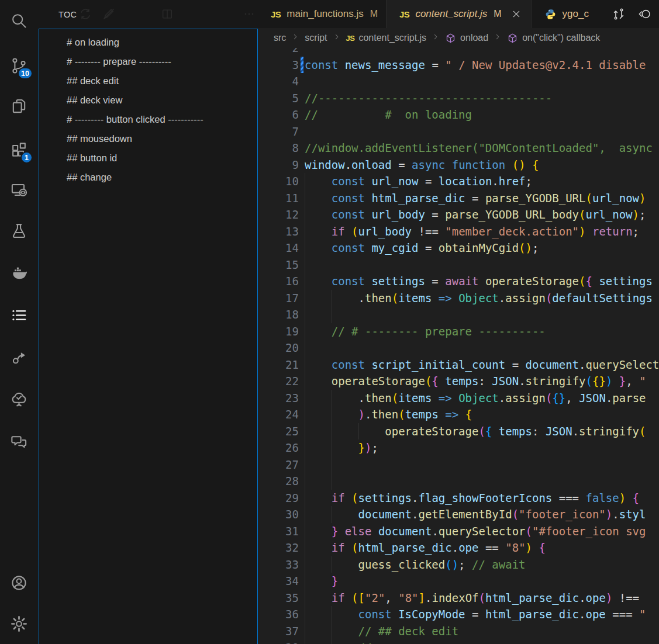  What do you see at coordinates (322, 14) in the screenshot?
I see `tab-main_functions.js: JSmain_functions.jsM` at bounding box center [322, 14].